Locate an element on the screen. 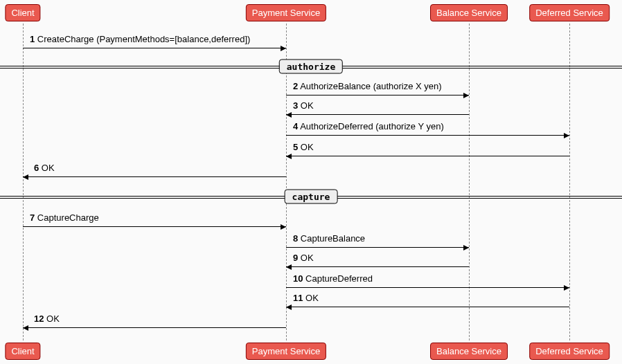 This screenshot has width=622, height=364. participant-deferred-top: Deferred Service is located at coordinates (569, 12).